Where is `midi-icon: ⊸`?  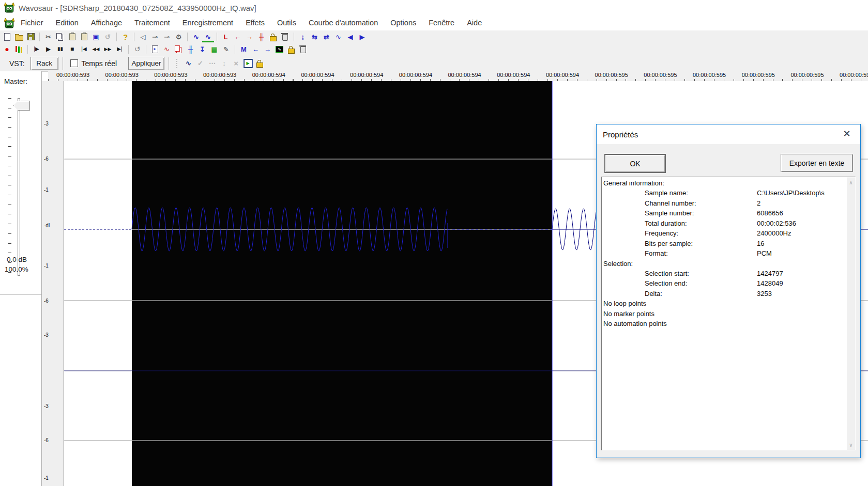
midi-icon: ⊸ is located at coordinates (166, 37).